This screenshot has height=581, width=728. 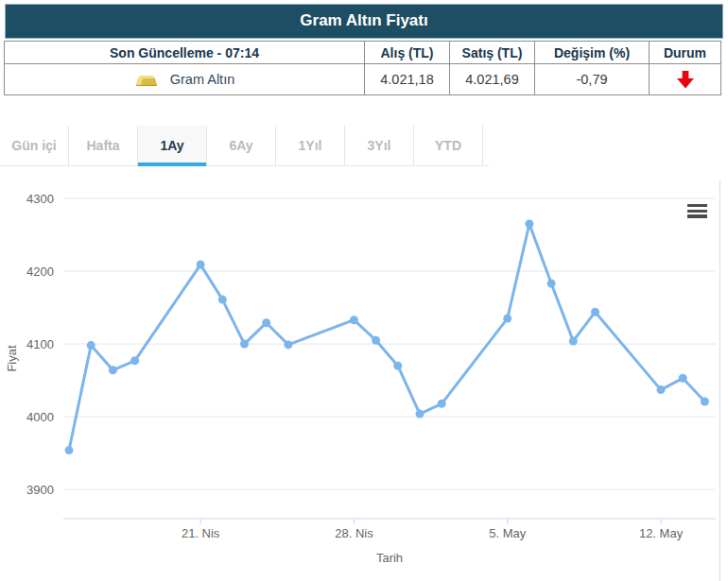 What do you see at coordinates (698, 212) in the screenshot?
I see `chart-hamburger-menu-icon` at bounding box center [698, 212].